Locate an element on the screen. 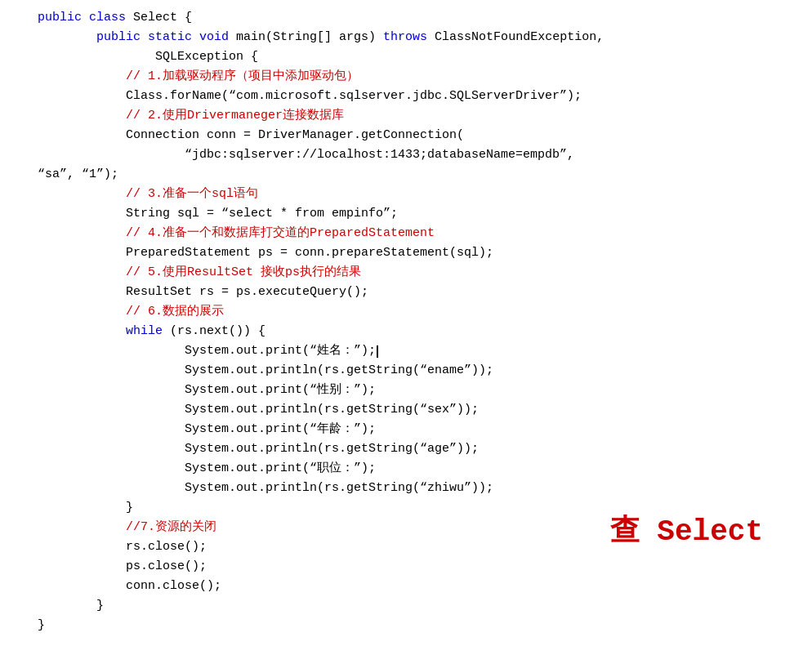 This screenshot has height=646, width=812. code-line-19: System.out.println(rs.getString(“ename”)… is located at coordinates (406, 371).